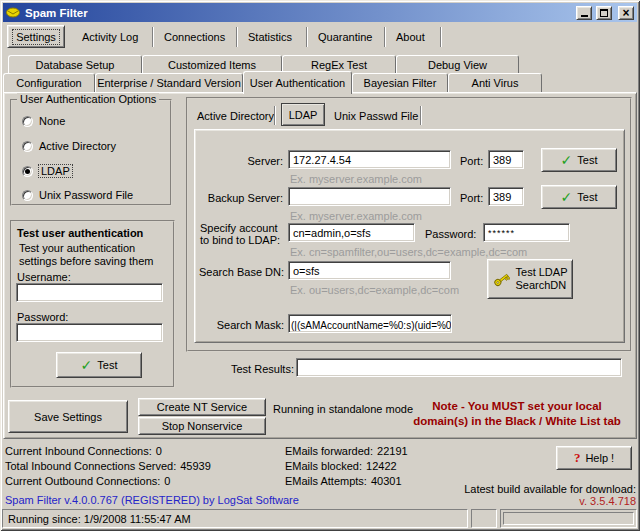 The image size is (640, 531). Describe the element at coordinates (459, 368) in the screenshot. I see `test-results-input` at that location.